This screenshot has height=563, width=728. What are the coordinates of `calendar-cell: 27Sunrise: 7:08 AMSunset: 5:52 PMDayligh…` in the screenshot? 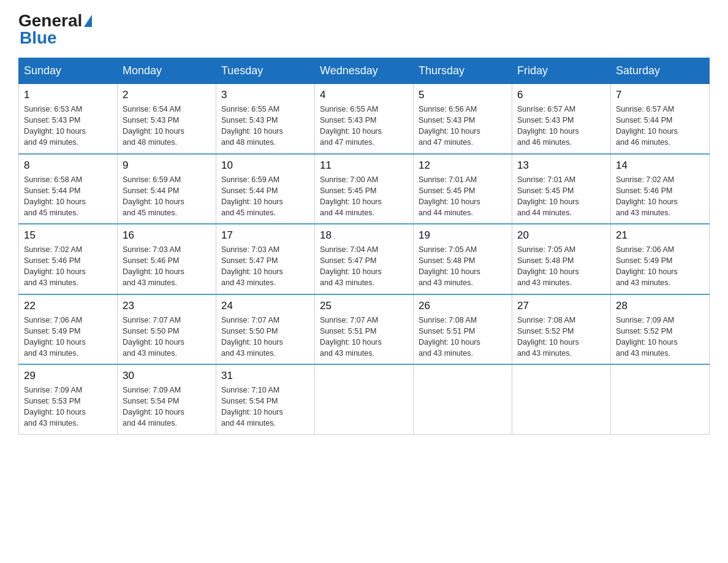 It's located at (561, 330).